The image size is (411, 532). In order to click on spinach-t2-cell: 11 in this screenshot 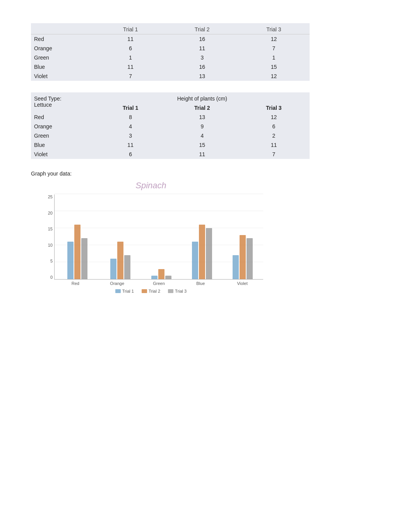, I will do `click(202, 48)`.